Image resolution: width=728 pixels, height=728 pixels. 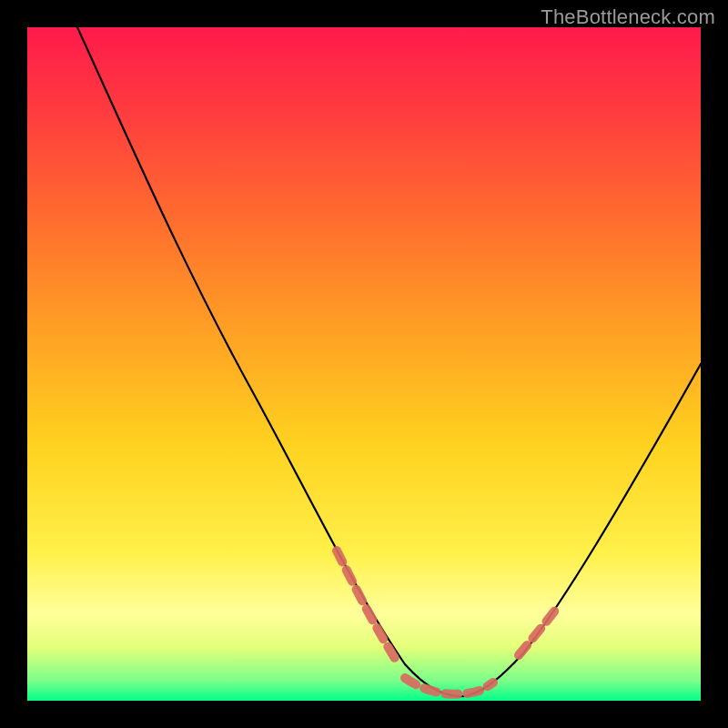 I want to click on left-sweet-spot-dashes, so click(x=366, y=605).